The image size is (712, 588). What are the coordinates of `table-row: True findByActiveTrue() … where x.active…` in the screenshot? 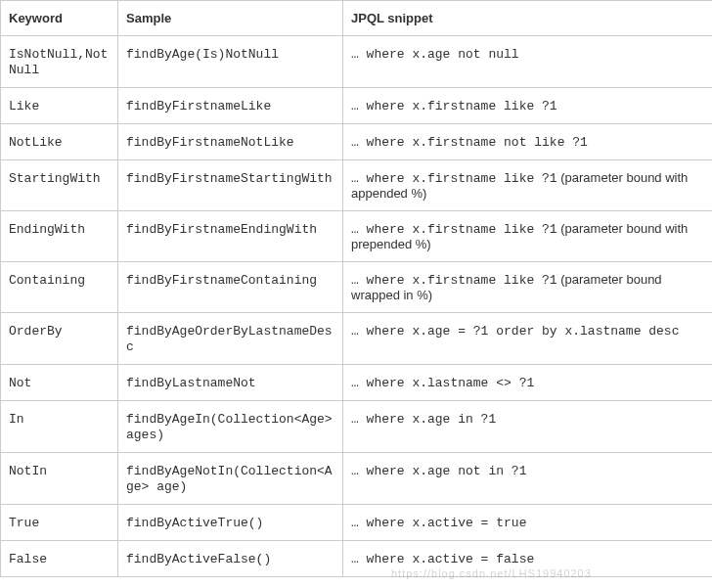 It's located at (357, 522).